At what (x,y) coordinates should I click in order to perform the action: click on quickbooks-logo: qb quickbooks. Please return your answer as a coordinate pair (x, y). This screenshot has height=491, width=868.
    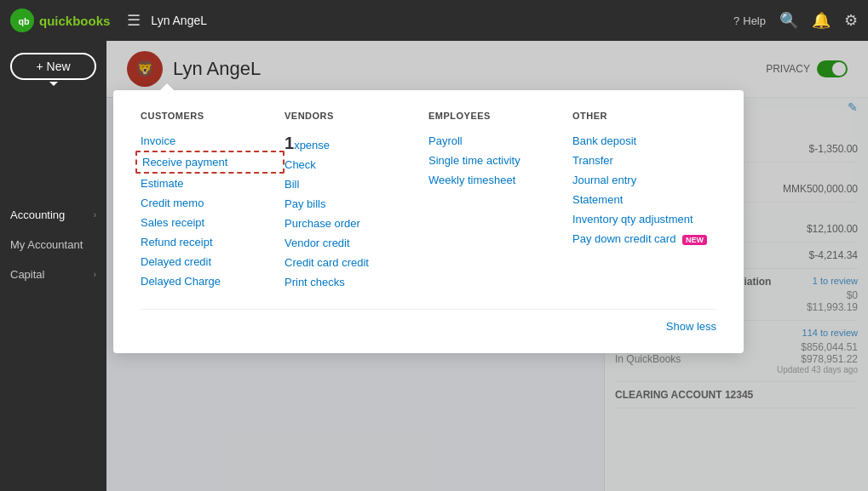
    Looking at the image, I should click on (60, 20).